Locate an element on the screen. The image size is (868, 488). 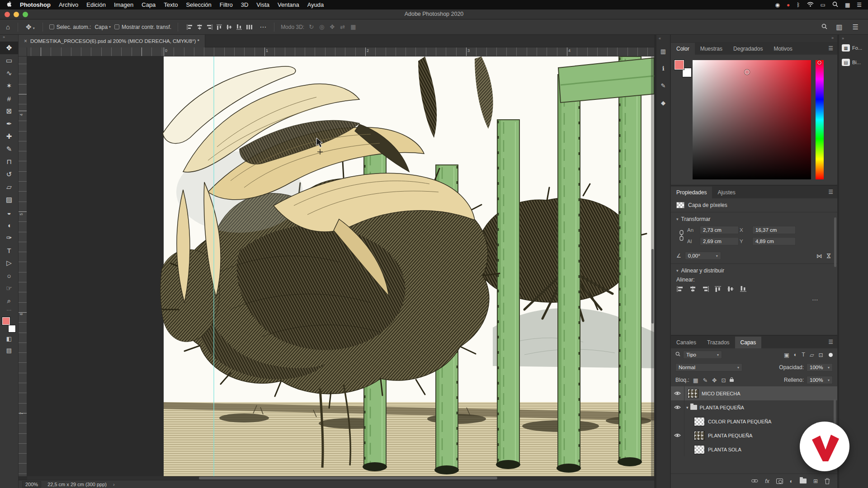
filter-shape-icon: ▱ is located at coordinates (812, 355).